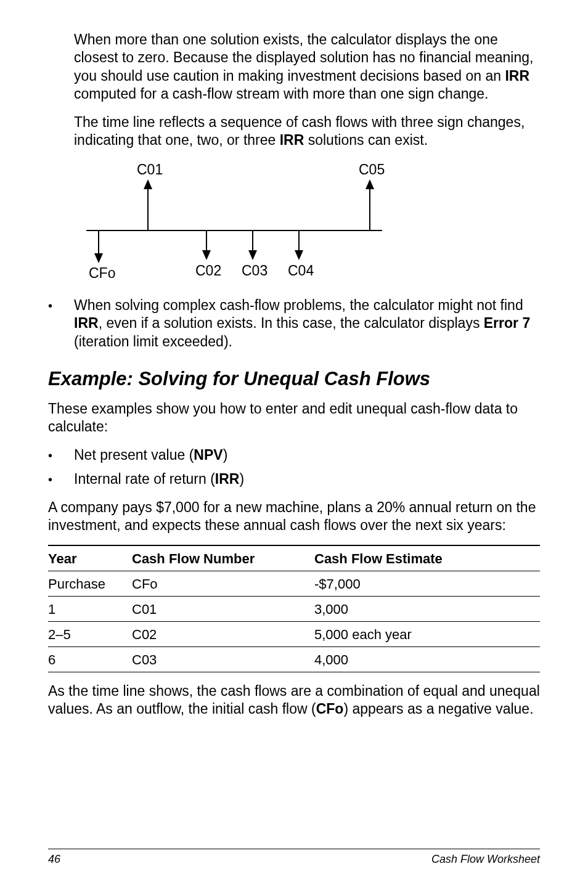  I want to click on diagram-label-c01: C01, so click(150, 169).